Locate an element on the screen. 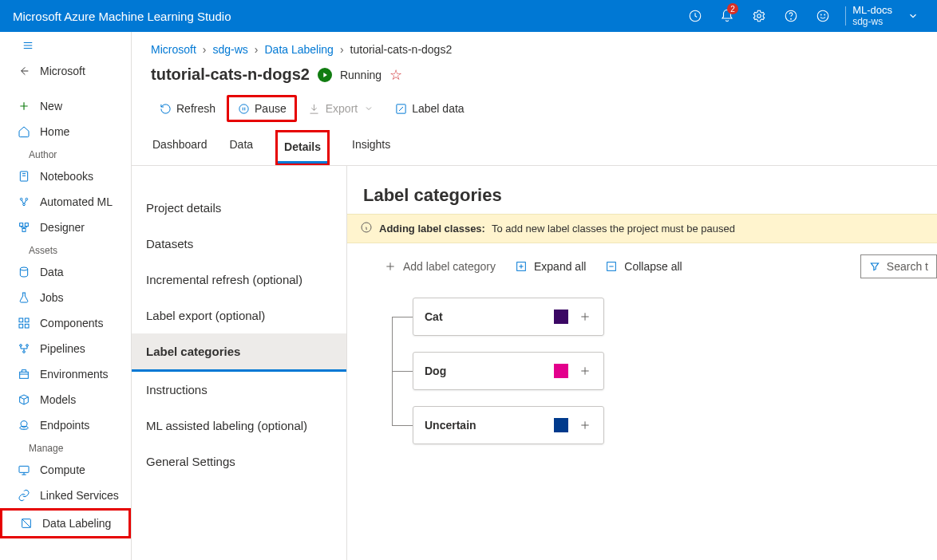 This screenshot has width=937, height=560. tab-dashboard: Dashboard is located at coordinates (180, 148).